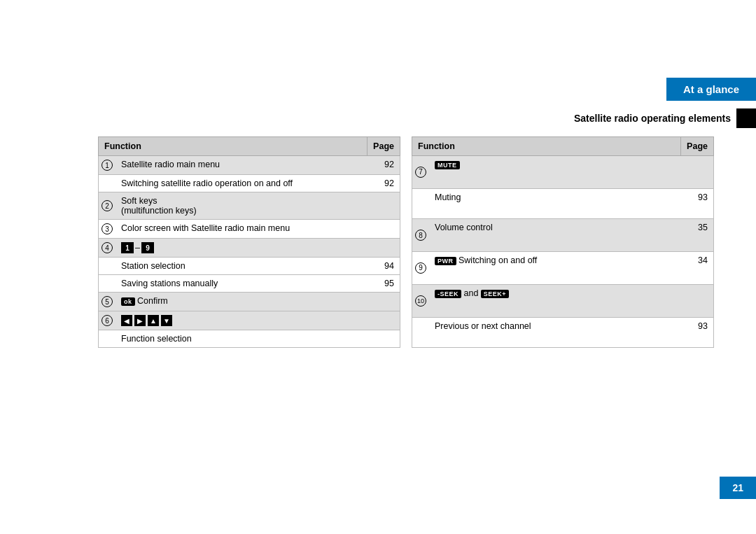  I want to click on circle-num-3: 3, so click(107, 229).